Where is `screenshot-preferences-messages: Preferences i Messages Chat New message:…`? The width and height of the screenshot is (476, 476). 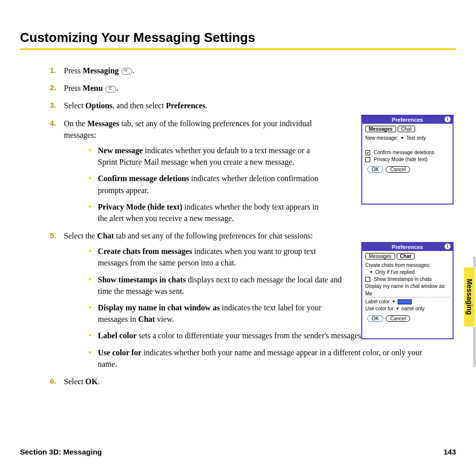 screenshot-preferences-messages: Preferences i Messages Chat New message:… is located at coordinates (407, 160).